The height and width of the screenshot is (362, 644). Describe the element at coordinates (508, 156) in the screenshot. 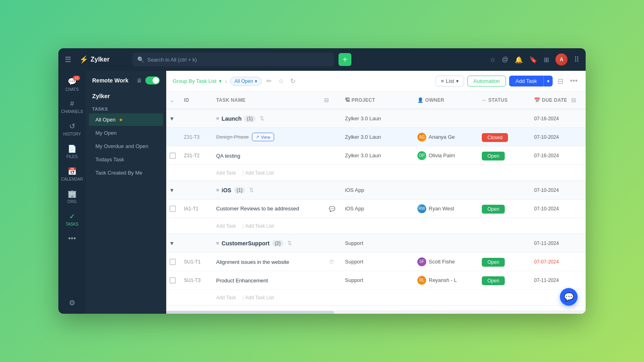

I see `task-status-cell-z31t2: Open` at that location.